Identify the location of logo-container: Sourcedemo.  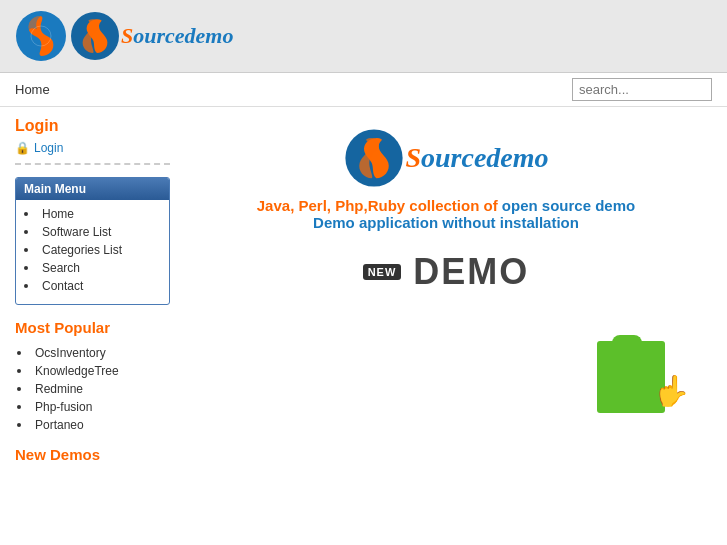
(124, 36).